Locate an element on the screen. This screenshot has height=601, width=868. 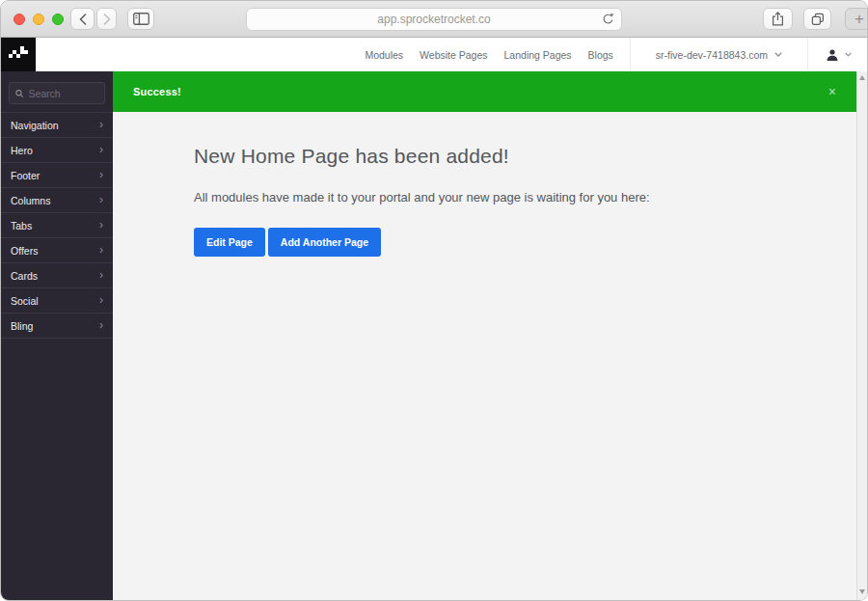
new-tab-button: + is located at coordinates (856, 19).